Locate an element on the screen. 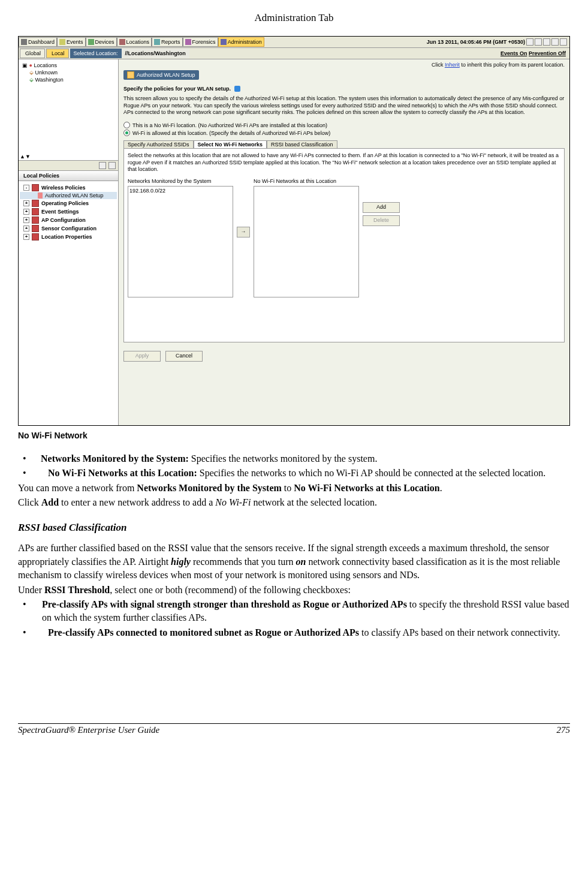 This screenshot has width=588, height=896. monitored-networks-list: 192.168.0.0/22 is located at coordinates (180, 242).